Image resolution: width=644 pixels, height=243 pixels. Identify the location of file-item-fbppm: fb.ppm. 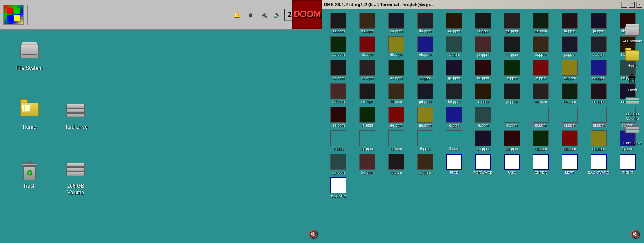
(454, 47).